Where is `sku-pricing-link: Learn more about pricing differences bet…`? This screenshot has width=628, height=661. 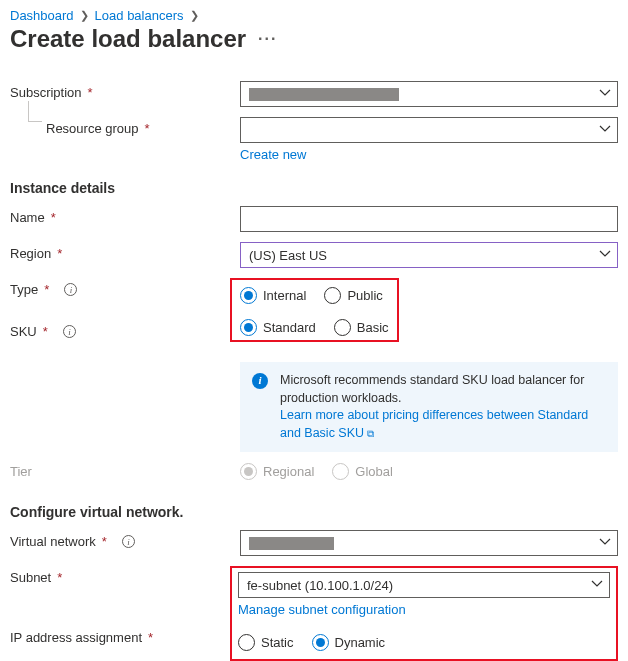
sku-pricing-link: Learn more about pricing differences bet… is located at coordinates (434, 424).